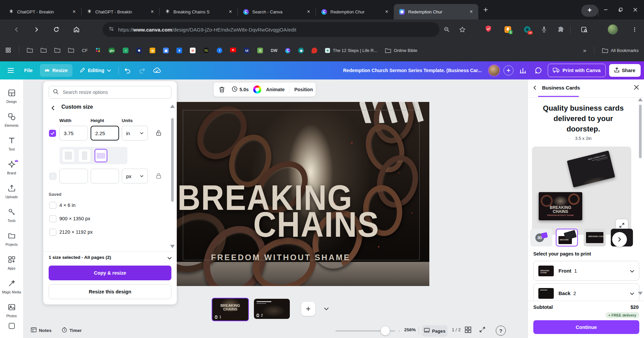  I want to click on design-subtitle: FREEDOM WITHOUT SHAME, so click(281, 258).